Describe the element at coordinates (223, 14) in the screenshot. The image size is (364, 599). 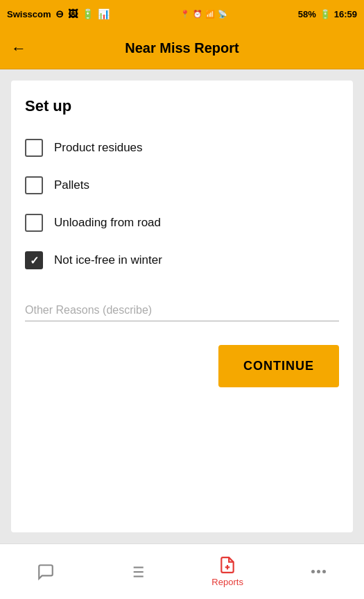
I see `signal-icon: 📡` at that location.